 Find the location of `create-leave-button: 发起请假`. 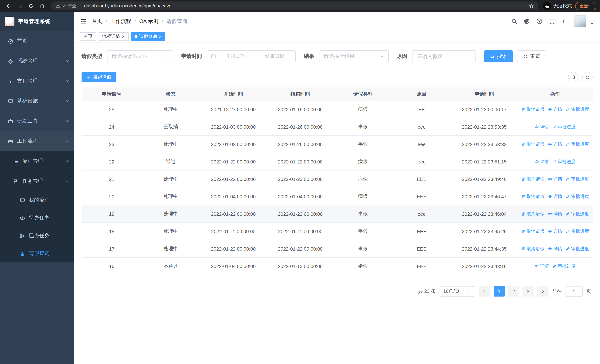

create-leave-button: 发起请假 is located at coordinates (99, 77).